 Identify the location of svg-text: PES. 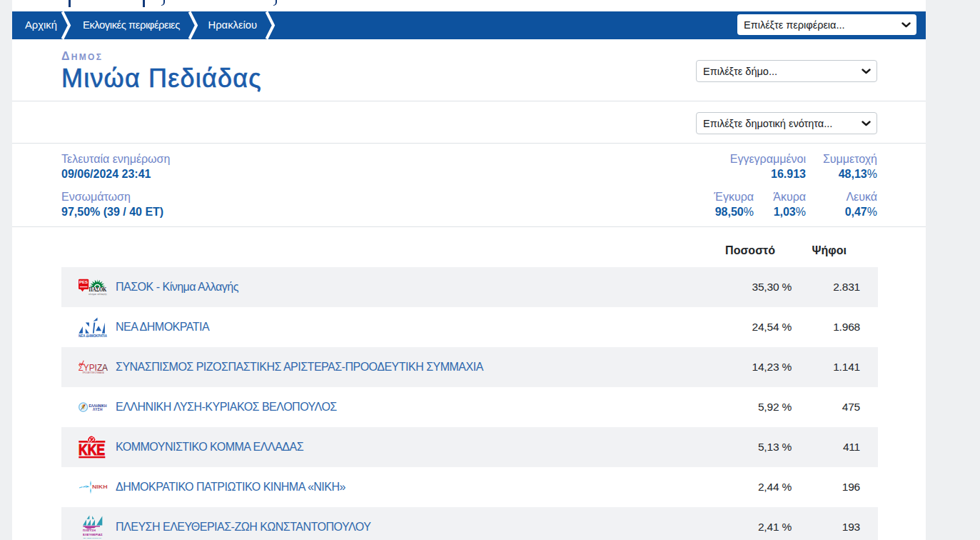
(84, 282).